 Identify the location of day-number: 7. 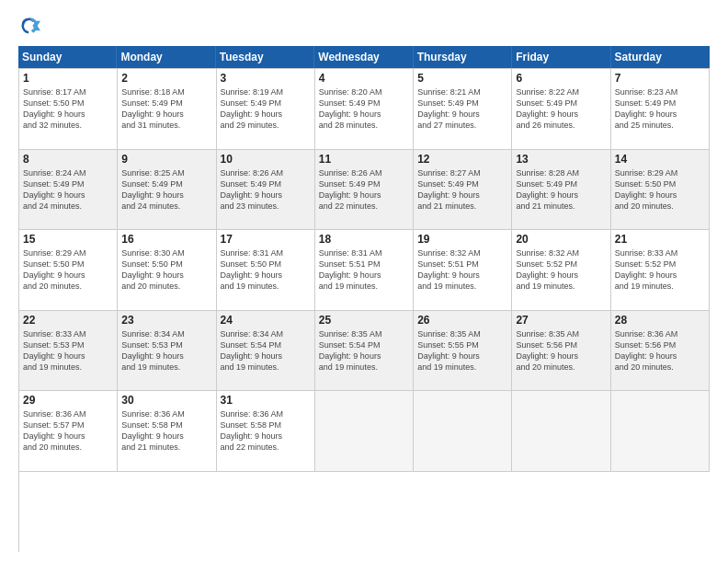
(660, 78).